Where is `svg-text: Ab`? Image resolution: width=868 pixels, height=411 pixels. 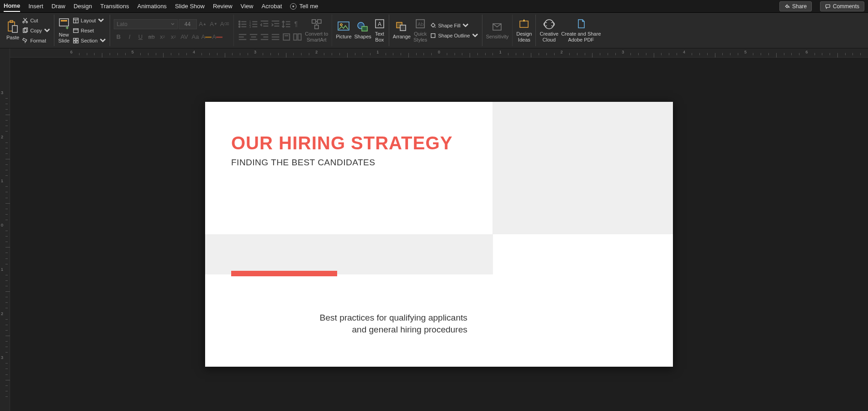 svg-text: Ab is located at coordinates (420, 24).